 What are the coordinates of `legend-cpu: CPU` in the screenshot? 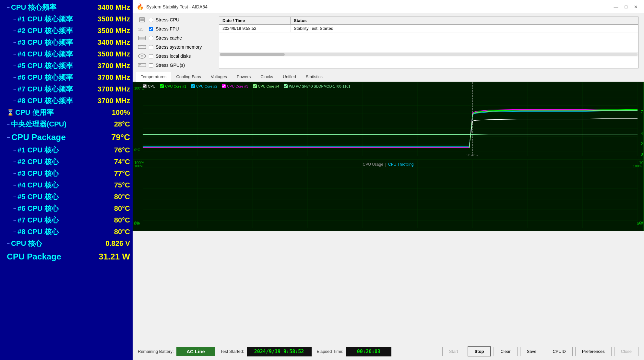 It's located at (149, 86).